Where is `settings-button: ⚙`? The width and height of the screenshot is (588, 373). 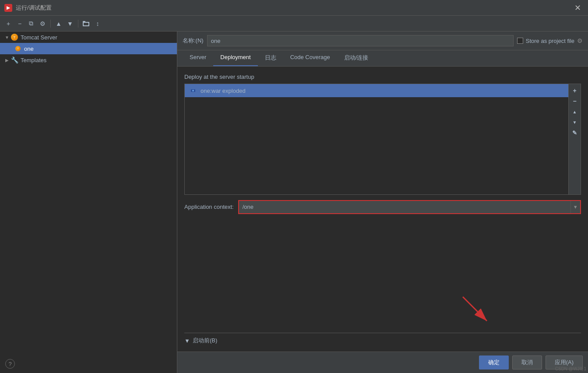 settings-button: ⚙ is located at coordinates (42, 24).